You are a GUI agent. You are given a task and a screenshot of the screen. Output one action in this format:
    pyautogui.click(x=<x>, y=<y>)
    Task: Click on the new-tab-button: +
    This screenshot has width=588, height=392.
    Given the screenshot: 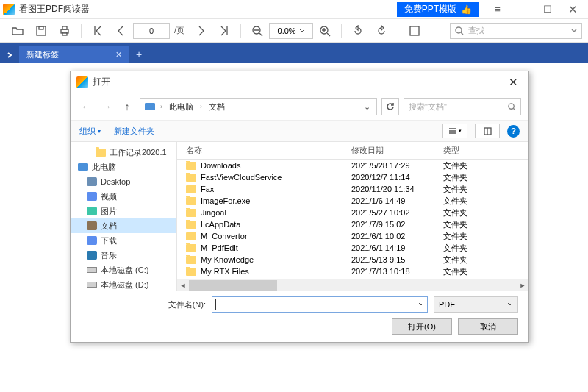 What is the action you would take?
    pyautogui.click(x=139, y=54)
    